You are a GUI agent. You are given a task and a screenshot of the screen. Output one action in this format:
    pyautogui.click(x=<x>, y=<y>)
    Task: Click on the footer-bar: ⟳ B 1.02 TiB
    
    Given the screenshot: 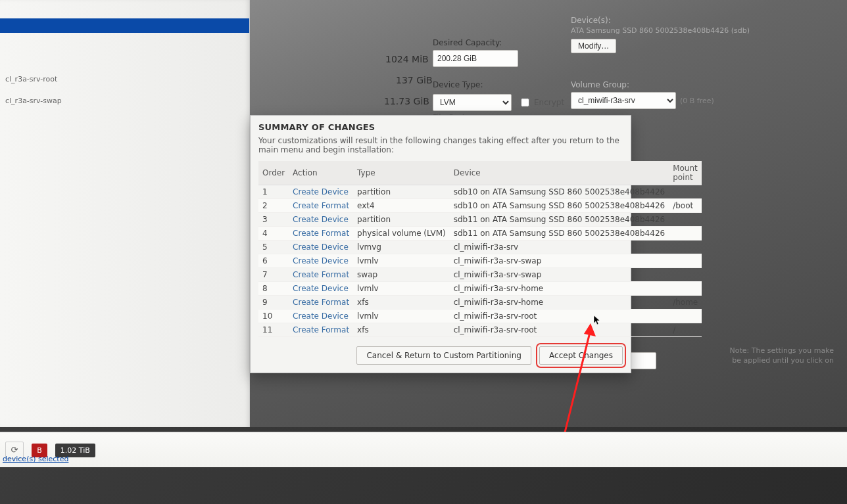 What is the action you would take?
    pyautogui.click(x=424, y=449)
    